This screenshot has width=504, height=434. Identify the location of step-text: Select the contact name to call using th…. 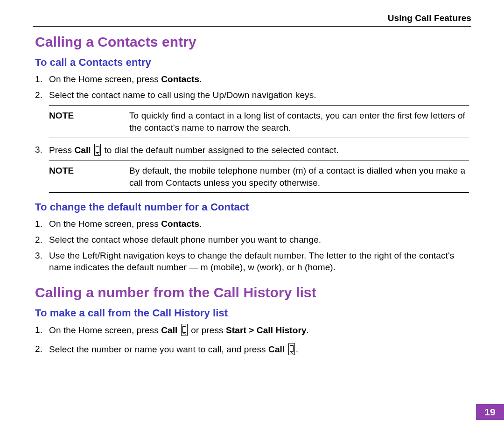
(183, 95).